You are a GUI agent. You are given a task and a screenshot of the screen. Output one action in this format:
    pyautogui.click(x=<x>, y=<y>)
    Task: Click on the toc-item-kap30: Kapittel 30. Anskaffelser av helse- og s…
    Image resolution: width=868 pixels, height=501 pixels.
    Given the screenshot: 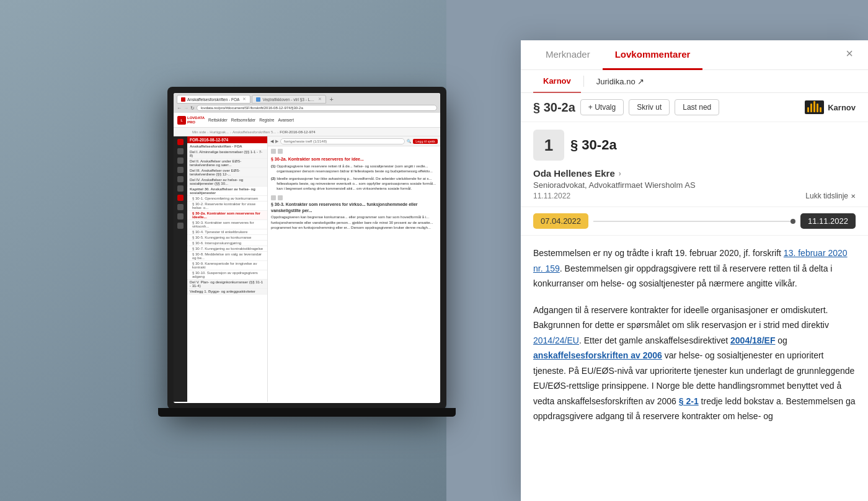 What is the action you would take?
    pyautogui.click(x=227, y=191)
    